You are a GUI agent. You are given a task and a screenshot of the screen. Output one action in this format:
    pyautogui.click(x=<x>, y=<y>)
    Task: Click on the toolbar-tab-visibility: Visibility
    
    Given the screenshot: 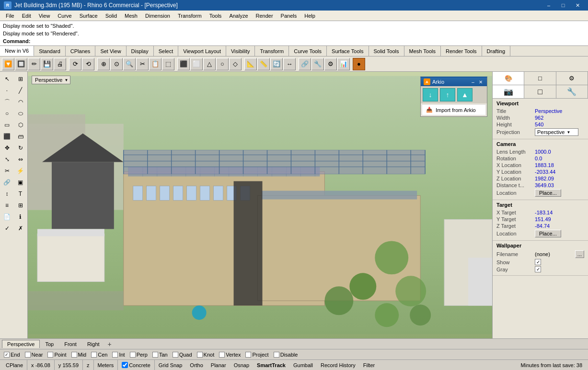 What is the action you would take?
    pyautogui.click(x=241, y=51)
    